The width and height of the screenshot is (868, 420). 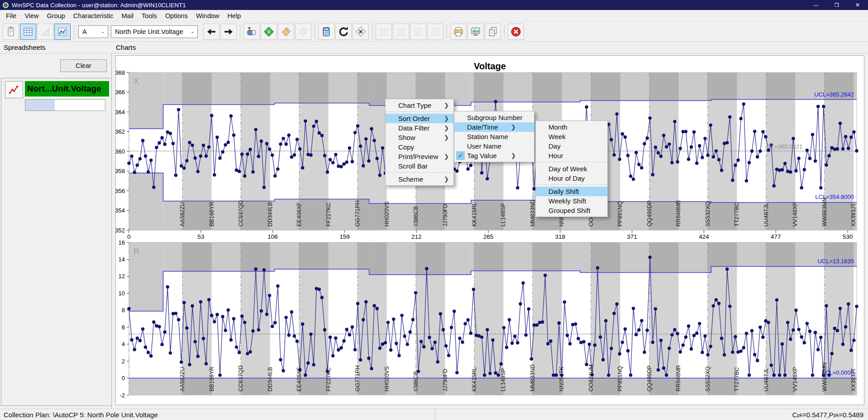 I want to click on menu-item-label: Month, so click(x=552, y=127).